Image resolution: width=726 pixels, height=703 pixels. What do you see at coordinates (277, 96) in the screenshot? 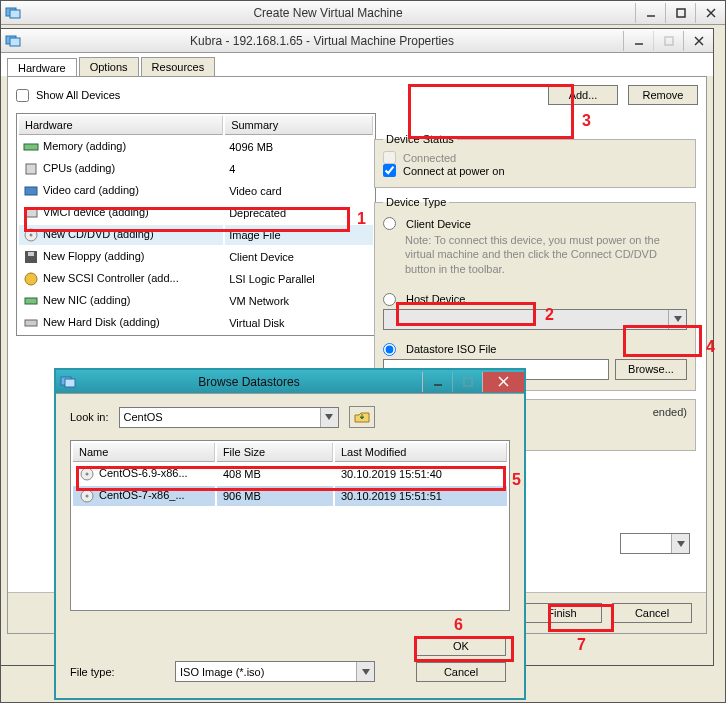
I see `show-all-devices-checkbox: Show All Devices` at bounding box center [277, 96].